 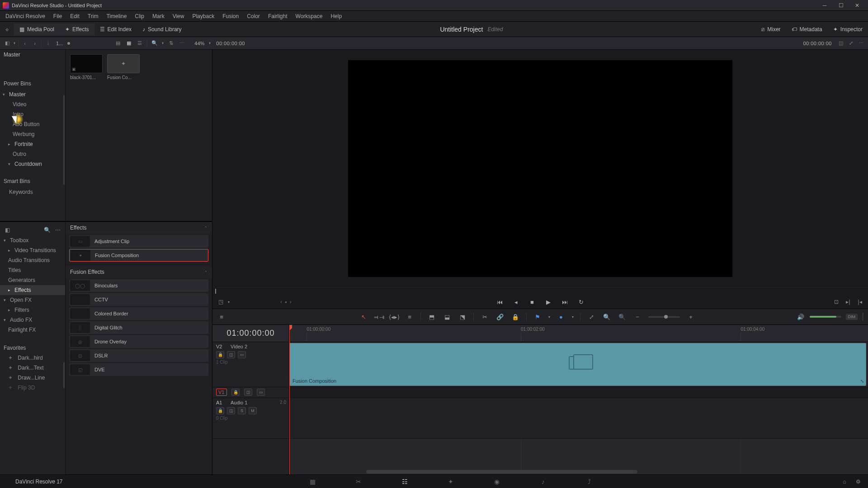 I want to click on media-page-icon: ▦, so click(x=312, y=482).